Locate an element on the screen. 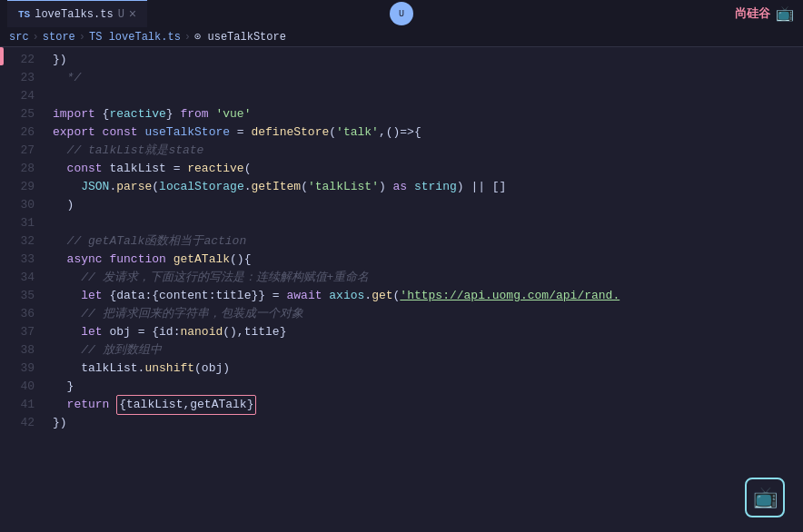 Image resolution: width=803 pixels, height=532 pixels. code-line-37: let obj = {id:nanoid(),title} is located at coordinates (428, 332).